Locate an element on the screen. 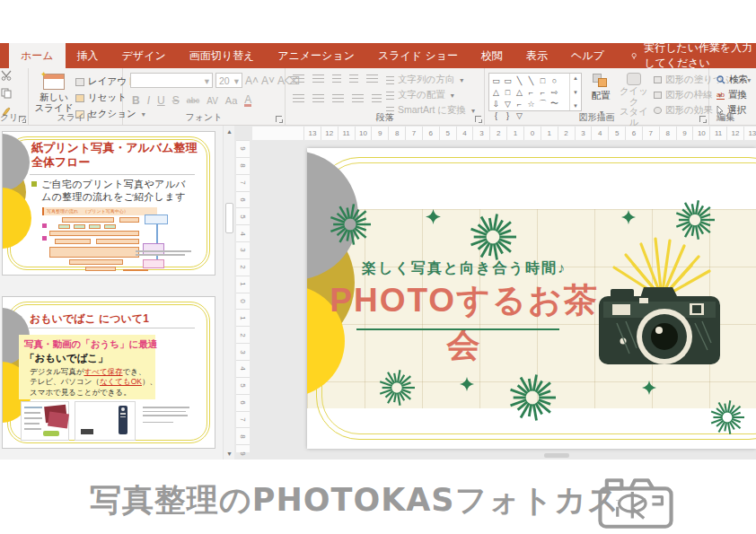 The image size is (756, 534). new-slide-button: ✦ 新しい スライド is located at coordinates (54, 93).